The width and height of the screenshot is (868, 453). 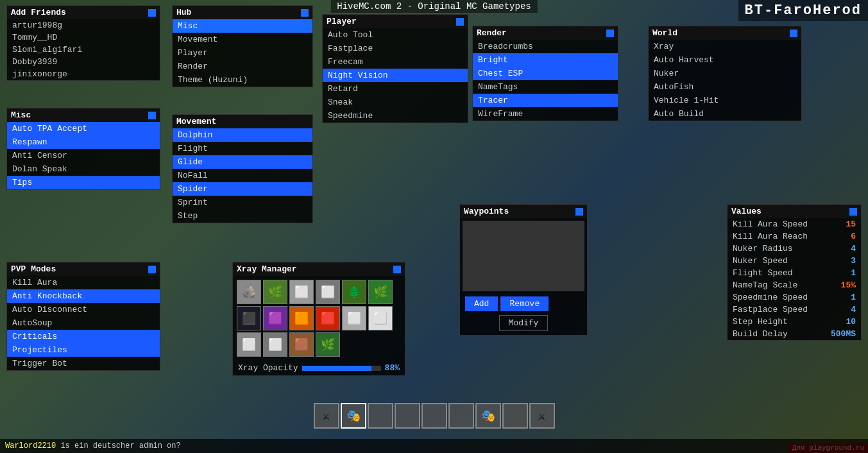 What do you see at coordinates (83, 26) in the screenshot?
I see `friend-item: artur1998g` at bounding box center [83, 26].